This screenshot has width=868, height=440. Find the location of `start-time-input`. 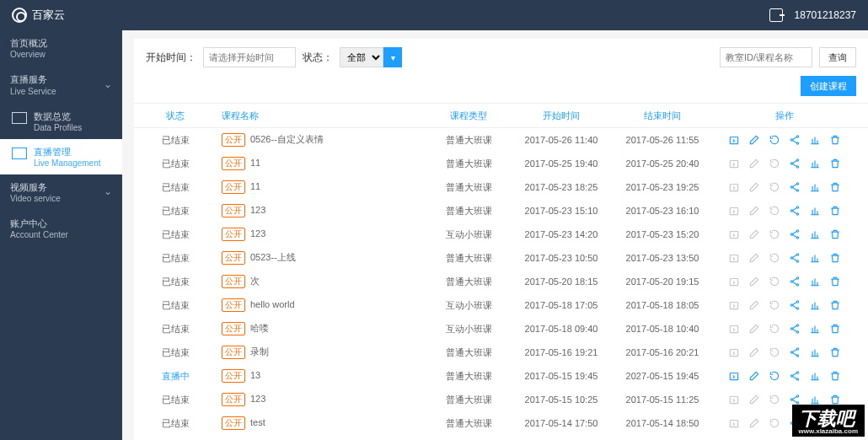

start-time-input is located at coordinates (249, 57).